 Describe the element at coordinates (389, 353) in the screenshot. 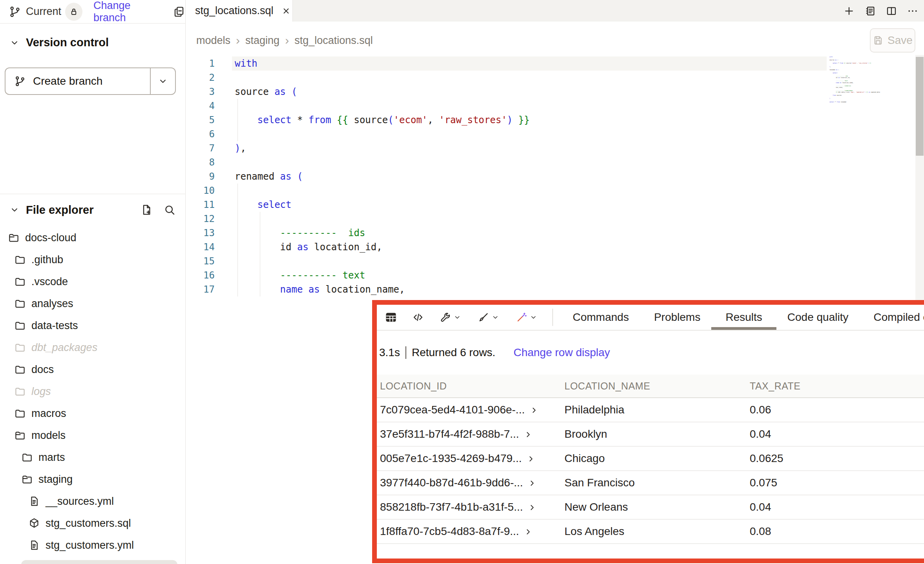

I see `query-time: 3.1s` at that location.